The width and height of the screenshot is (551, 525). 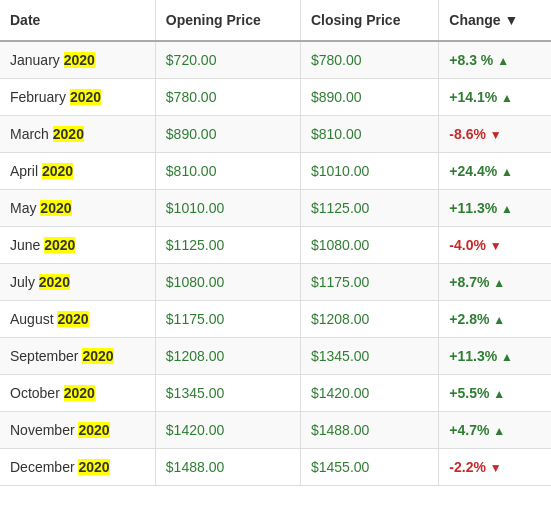 I want to click on opening-price-cell: $1208.00, so click(x=228, y=356).